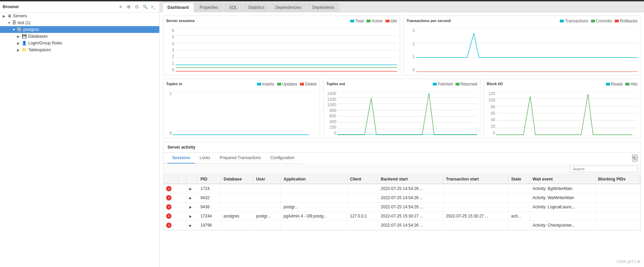 Image resolution: width=644 pixels, height=267 pixels. Describe the element at coordinates (604, 21) in the screenshot. I see `legend-commits-label: Commits` at that location.